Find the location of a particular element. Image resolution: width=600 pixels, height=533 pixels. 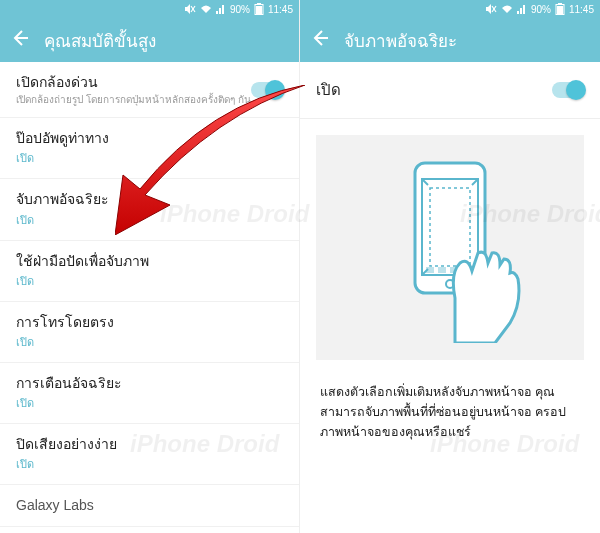

header-title: คุณสมบัติขั้นสูง is located at coordinates (100, 40).